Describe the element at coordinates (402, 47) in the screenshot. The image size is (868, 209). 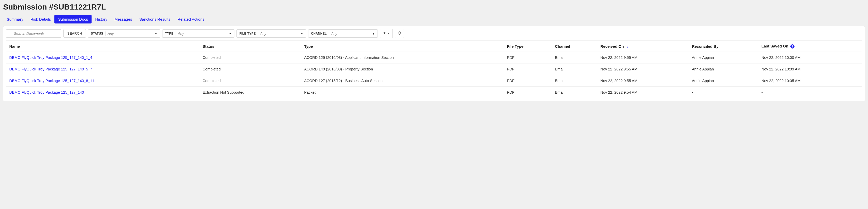
I see `col-type: Type` at that location.